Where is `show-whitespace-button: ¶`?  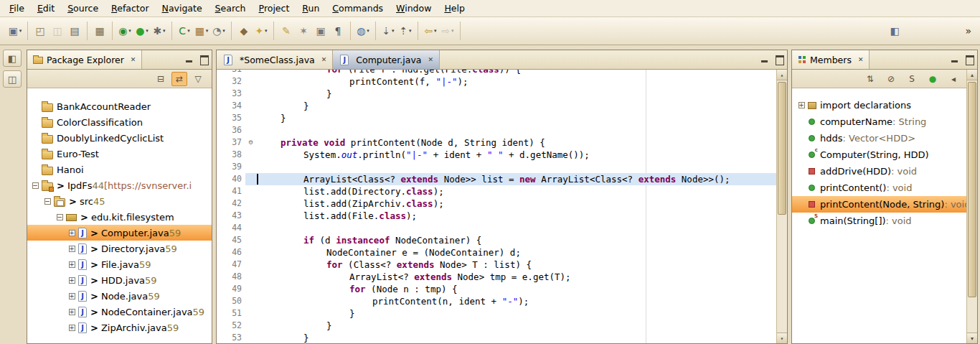
show-whitespace-button: ¶ is located at coordinates (338, 31).